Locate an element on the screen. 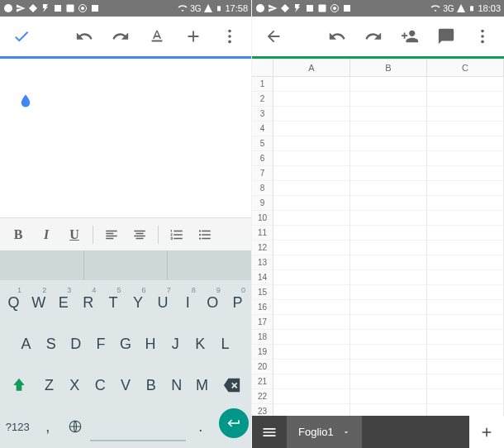 The height and width of the screenshot is (448, 504). cursor-handle-icon is located at coordinates (26, 102).